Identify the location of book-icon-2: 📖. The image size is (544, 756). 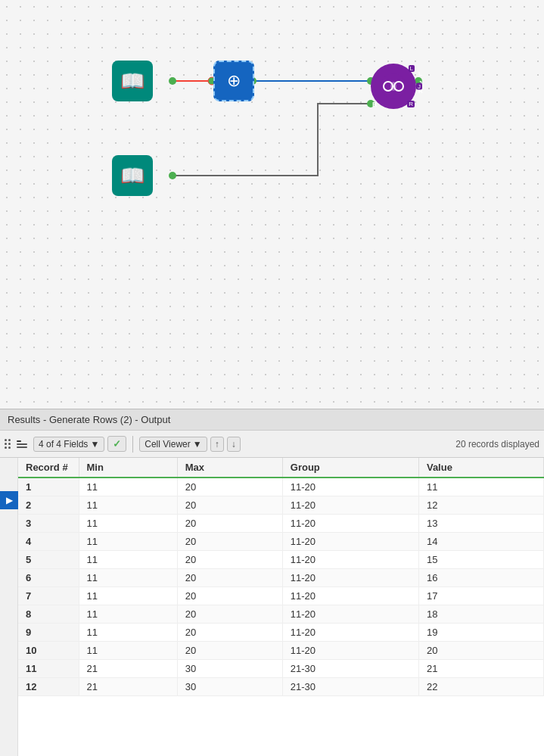
(132, 176).